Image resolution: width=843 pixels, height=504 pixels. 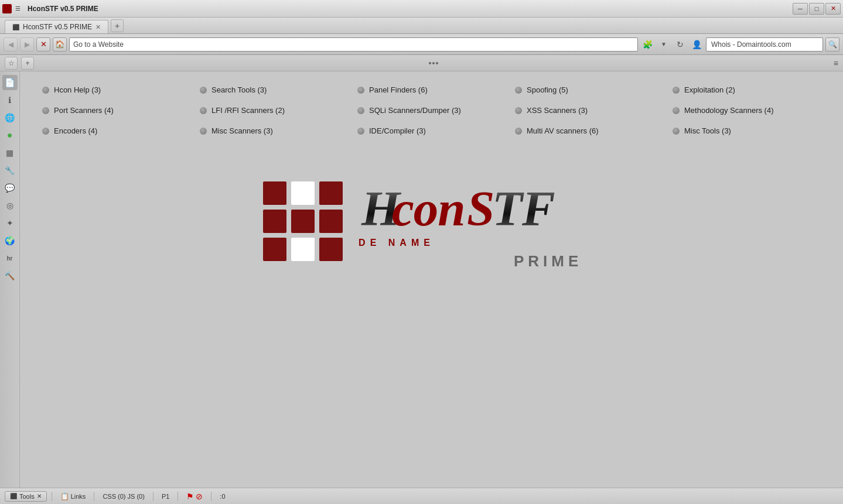 I want to click on label-encoders: Encoders (4), so click(x=76, y=131).